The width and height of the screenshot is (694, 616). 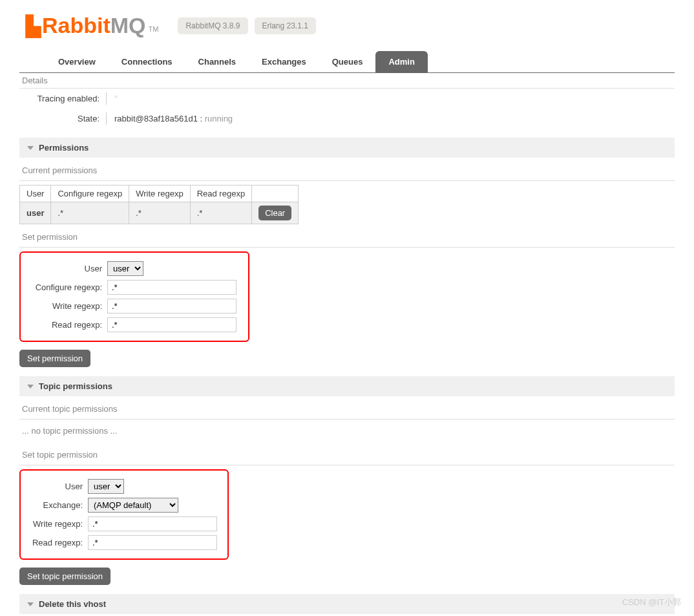 What do you see at coordinates (160, 194) in the screenshot?
I see `col-write: Write regexp` at bounding box center [160, 194].